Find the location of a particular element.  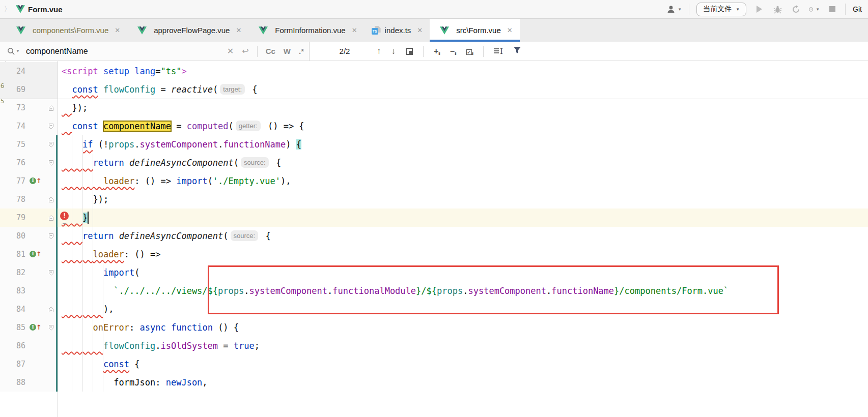

code-text: flowConfig.isOldSystem = true; is located at coordinates (463, 346).